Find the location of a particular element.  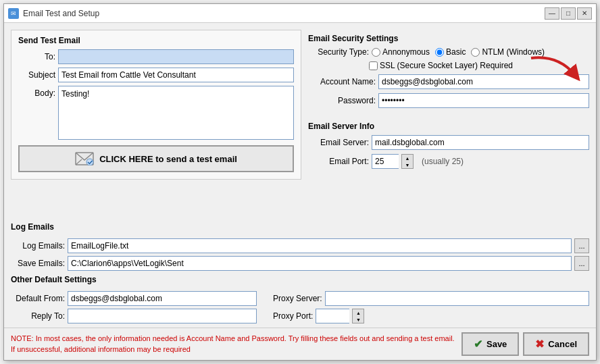

envelope-icon is located at coordinates (84, 159).